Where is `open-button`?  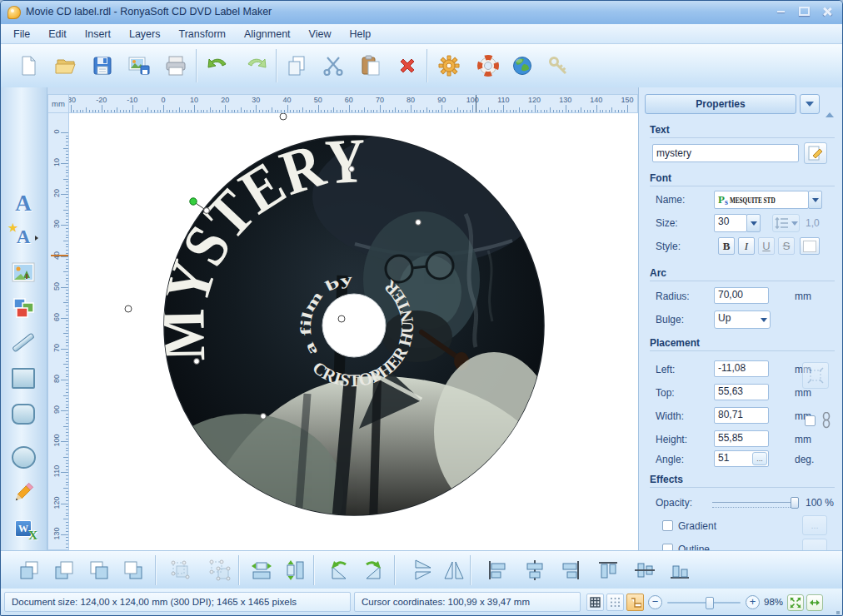
open-button is located at coordinates (66, 66).